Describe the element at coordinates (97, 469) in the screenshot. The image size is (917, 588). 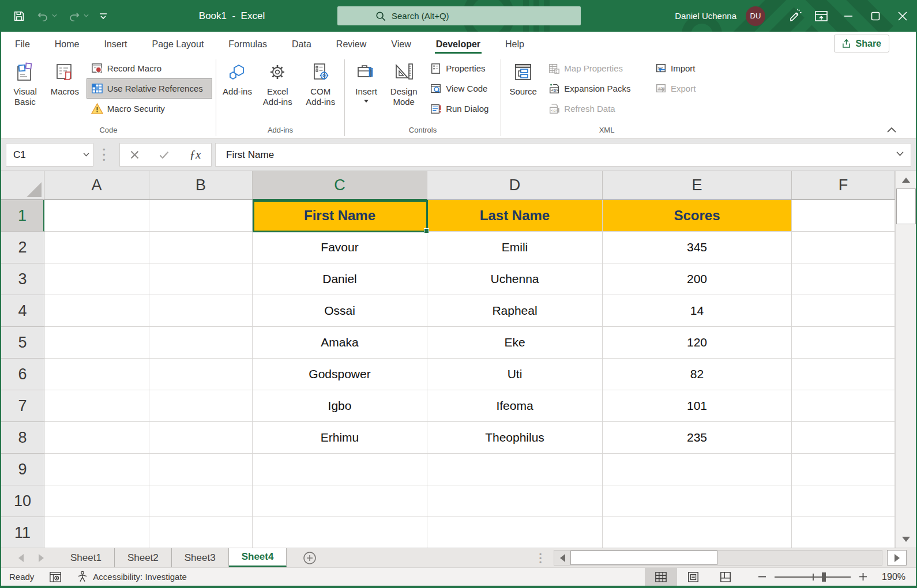
I see `cell-a9` at that location.